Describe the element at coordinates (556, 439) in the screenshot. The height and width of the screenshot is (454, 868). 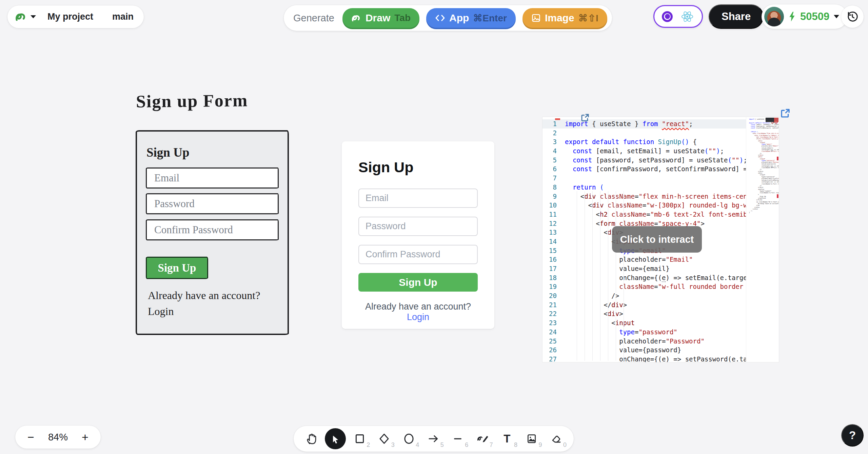
I see `eraser-icon` at that location.